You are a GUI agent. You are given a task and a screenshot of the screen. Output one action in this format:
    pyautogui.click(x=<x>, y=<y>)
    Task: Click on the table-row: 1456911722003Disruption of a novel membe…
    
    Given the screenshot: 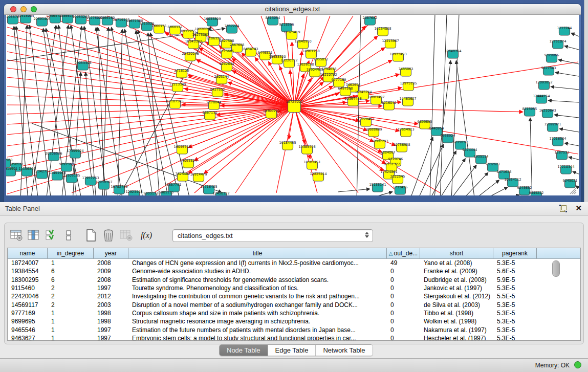 What is the action you would take?
    pyautogui.click(x=294, y=304)
    